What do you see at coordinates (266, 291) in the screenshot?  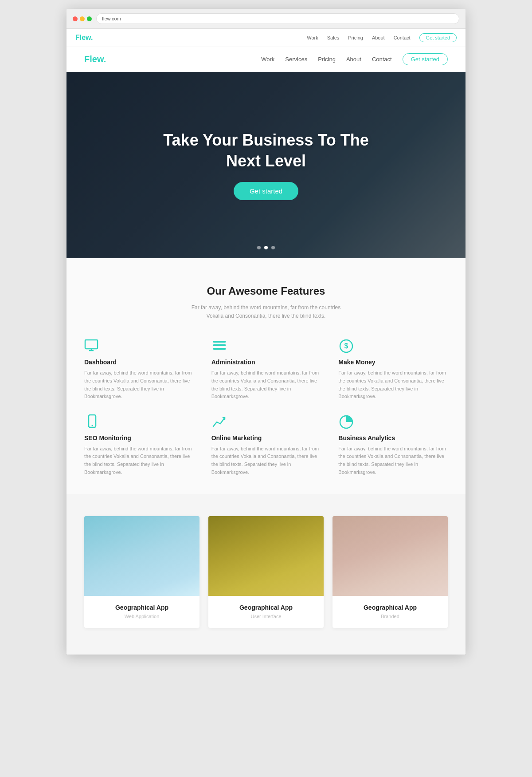 I see `features-title: Our Awesome Features` at bounding box center [266, 291].